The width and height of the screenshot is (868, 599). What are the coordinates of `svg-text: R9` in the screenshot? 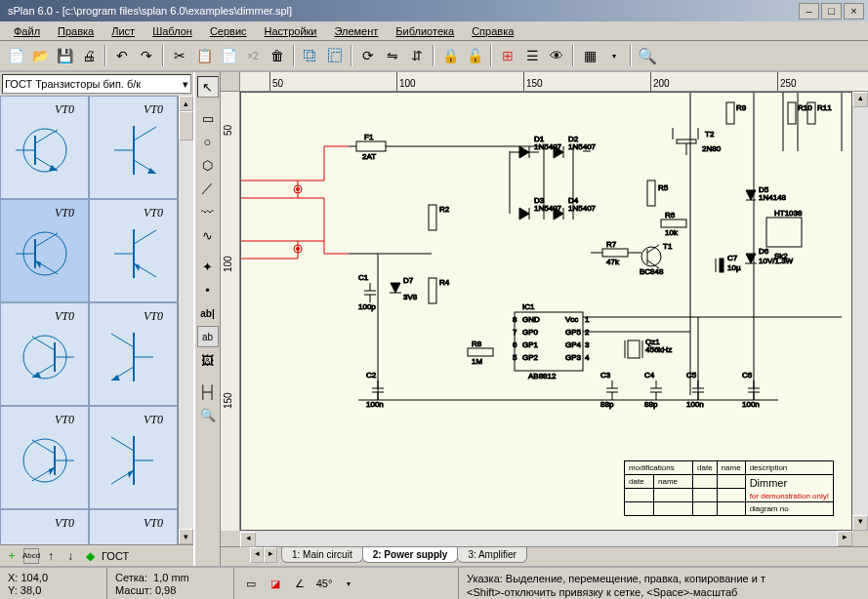 It's located at (742, 107).